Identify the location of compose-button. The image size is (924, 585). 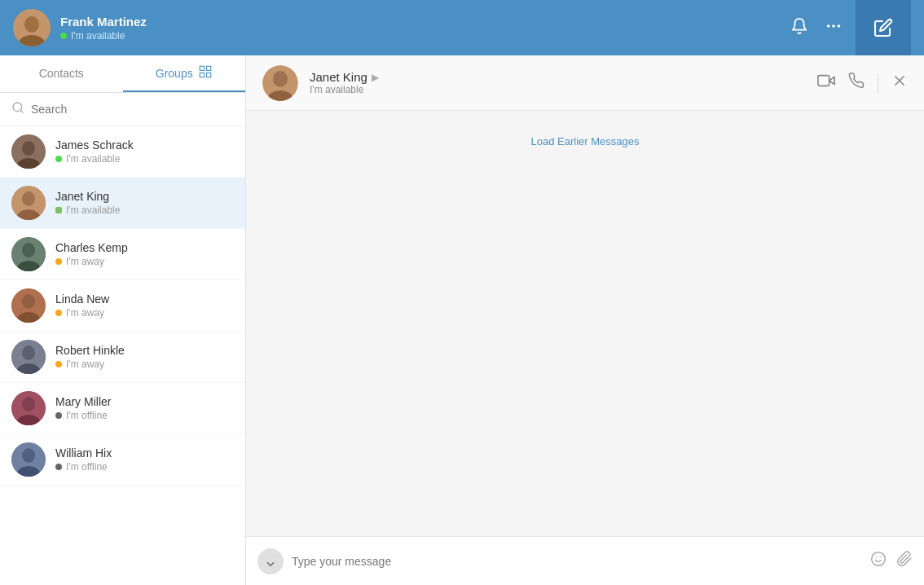
(883, 28).